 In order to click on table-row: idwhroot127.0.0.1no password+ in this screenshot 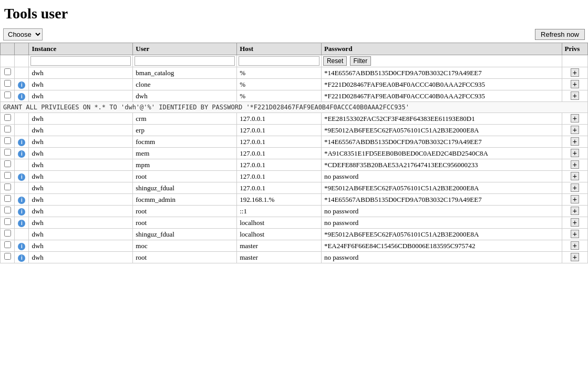, I will do `click(294, 177)`.